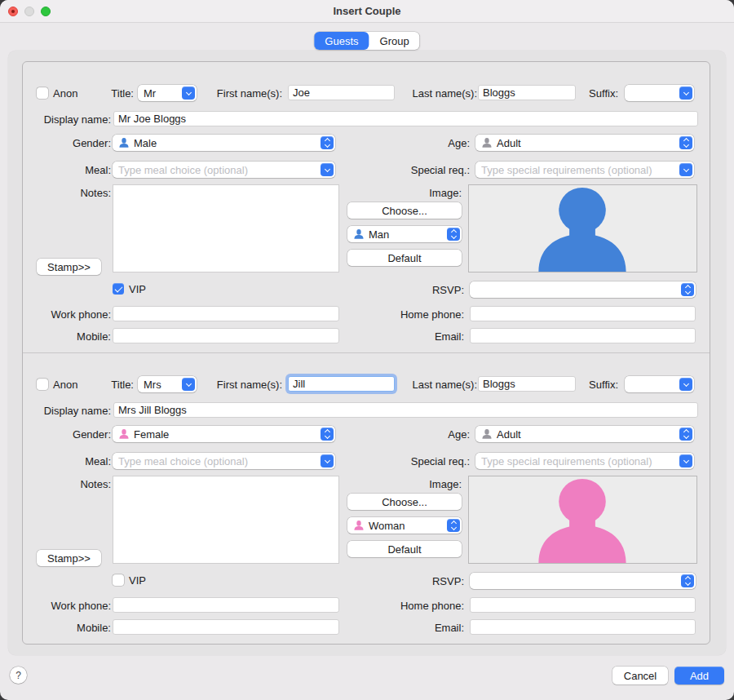 This screenshot has width=734, height=700. What do you see at coordinates (167, 384) in the screenshot?
I see `title-dropdown: Mrs` at bounding box center [167, 384].